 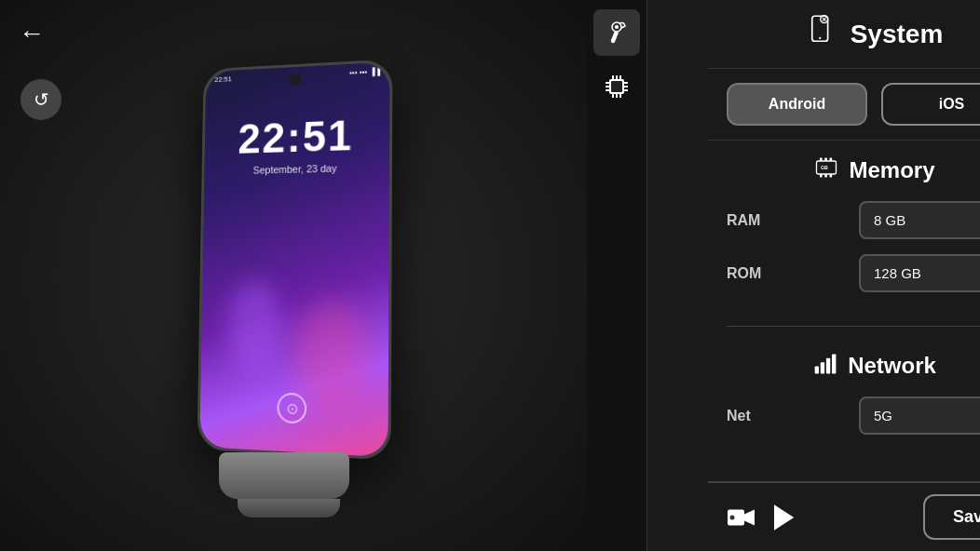 I want to click on header: System, so click(x=844, y=34).